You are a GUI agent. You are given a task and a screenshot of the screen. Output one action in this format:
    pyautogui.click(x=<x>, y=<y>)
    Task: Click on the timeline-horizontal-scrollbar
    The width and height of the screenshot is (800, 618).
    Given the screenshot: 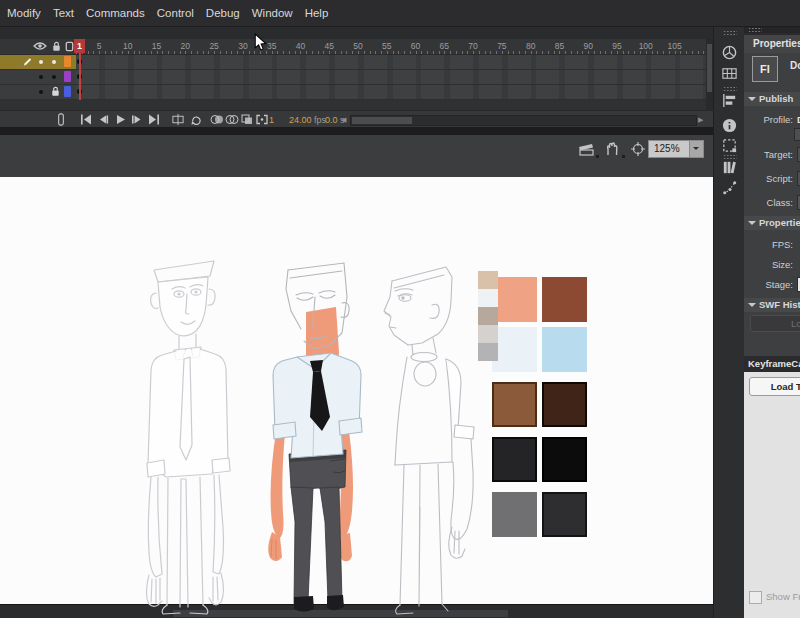 What is the action you would take?
    pyautogui.click(x=524, y=120)
    